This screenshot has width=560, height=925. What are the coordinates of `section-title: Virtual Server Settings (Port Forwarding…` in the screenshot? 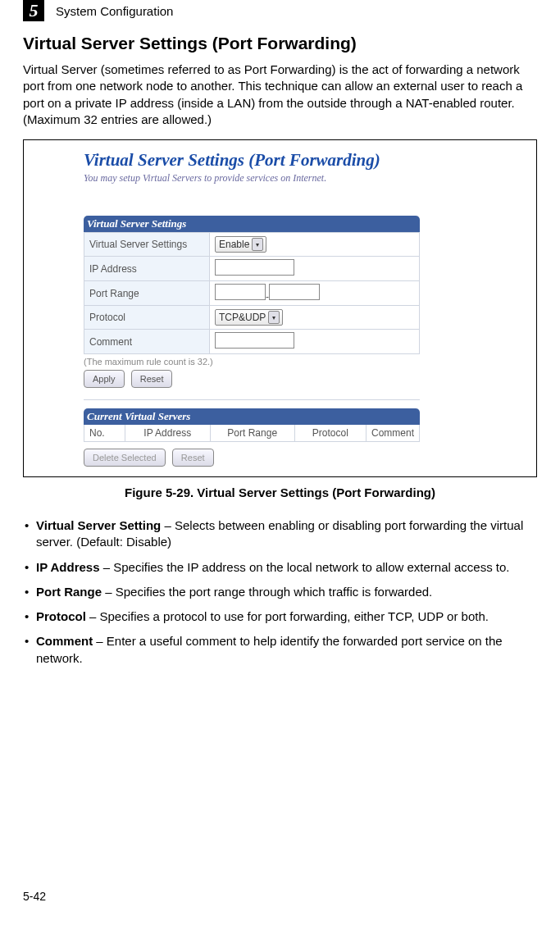 It's located at (280, 43).